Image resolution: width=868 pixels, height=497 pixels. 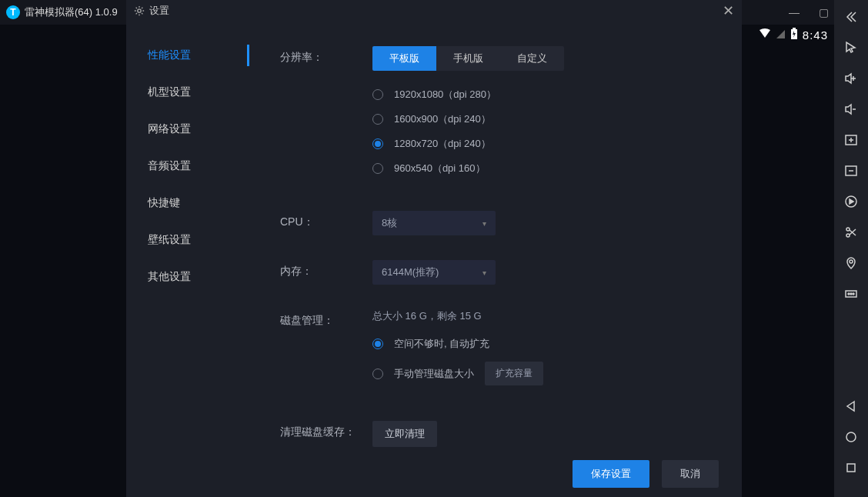 What do you see at coordinates (442, 119) in the screenshot?
I see `radio-label: 1600x900（dpi 240）` at bounding box center [442, 119].